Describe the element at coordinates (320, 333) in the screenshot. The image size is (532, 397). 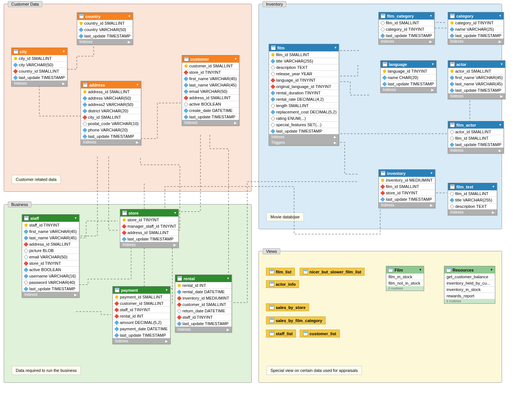
I see `view-customer-list: customer_list` at that location.